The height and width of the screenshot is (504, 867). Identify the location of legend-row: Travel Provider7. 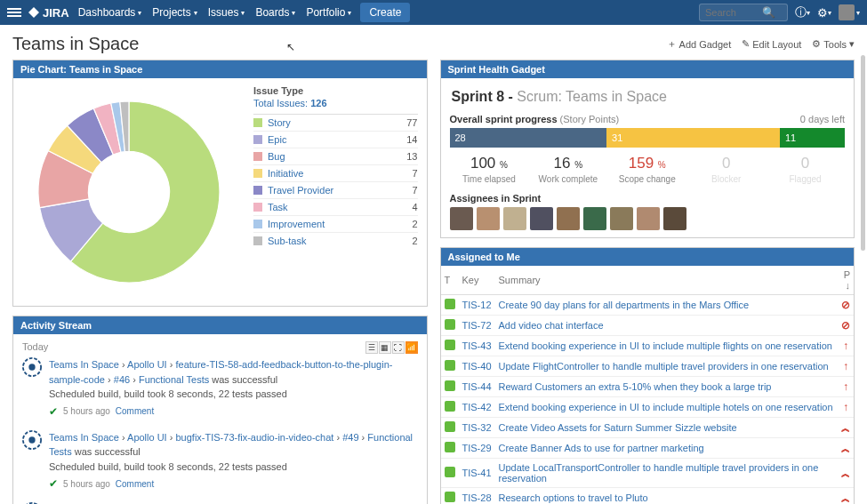
(336, 190).